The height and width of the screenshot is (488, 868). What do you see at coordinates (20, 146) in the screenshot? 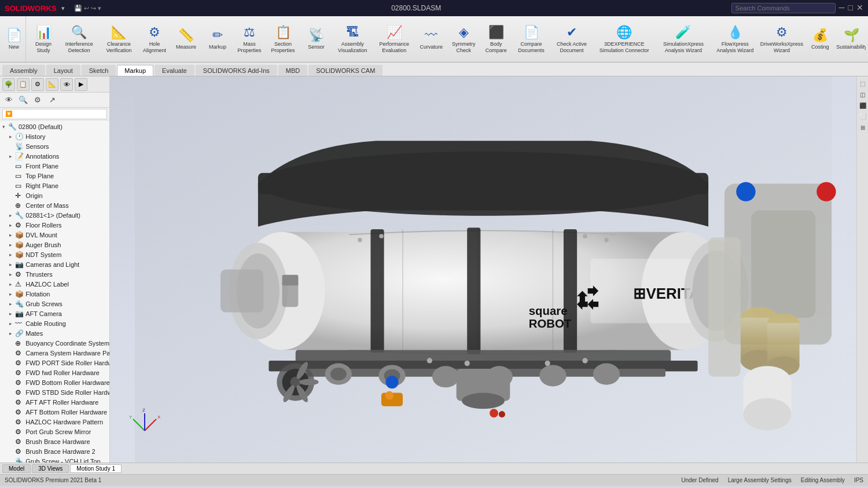
I see `tree-icon-1: 📡` at bounding box center [20, 146].